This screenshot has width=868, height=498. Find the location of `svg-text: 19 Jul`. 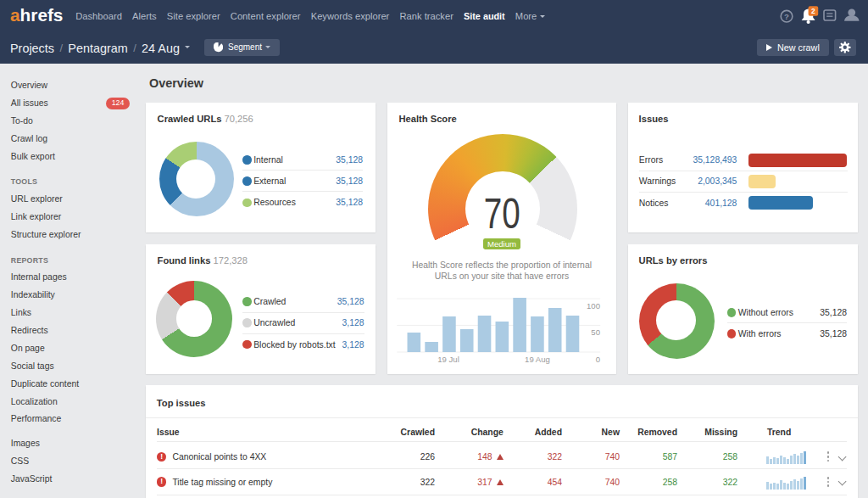

svg-text: 19 Jul is located at coordinates (448, 360).